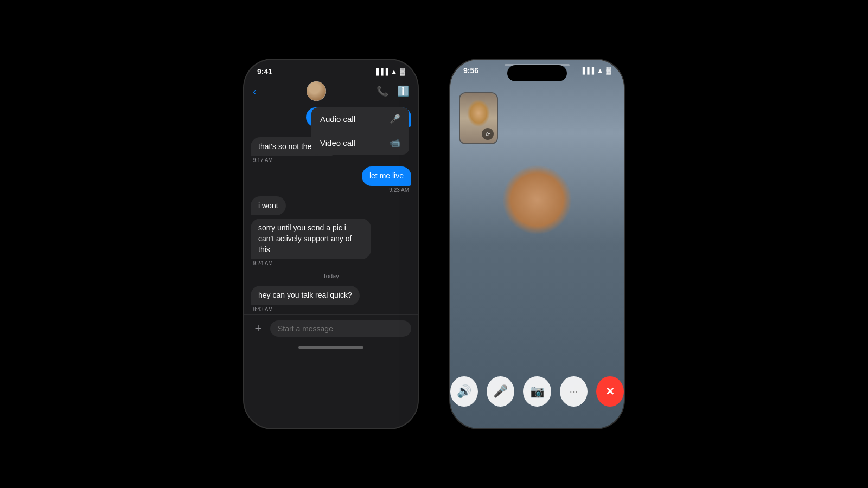 This screenshot has width=868, height=488. I want to click on message-row: sorry until you send a pic i can't activ…, so click(331, 242).